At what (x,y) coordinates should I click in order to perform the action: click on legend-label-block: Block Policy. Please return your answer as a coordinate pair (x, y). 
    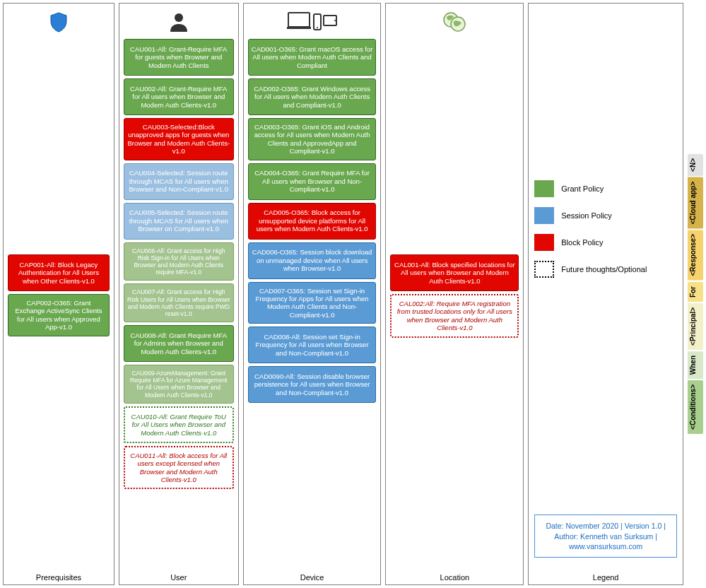
    Looking at the image, I should click on (582, 242).